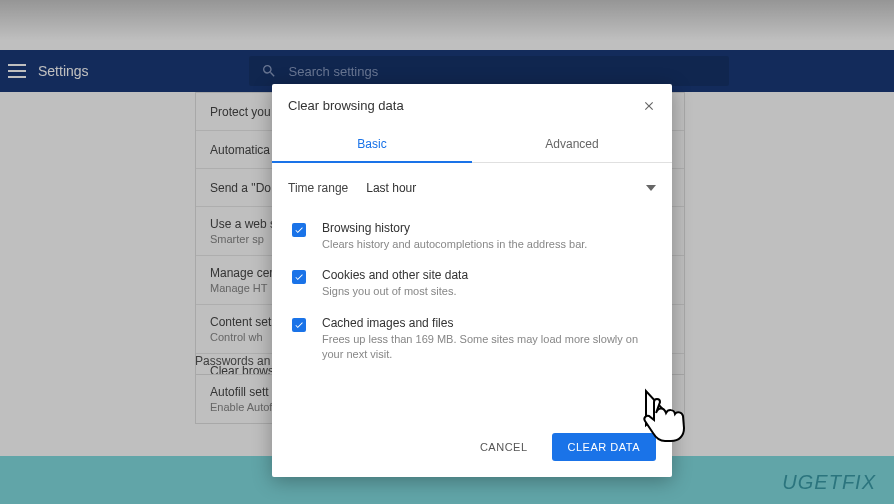 The image size is (894, 504). I want to click on time-range-label: Time range, so click(318, 188).